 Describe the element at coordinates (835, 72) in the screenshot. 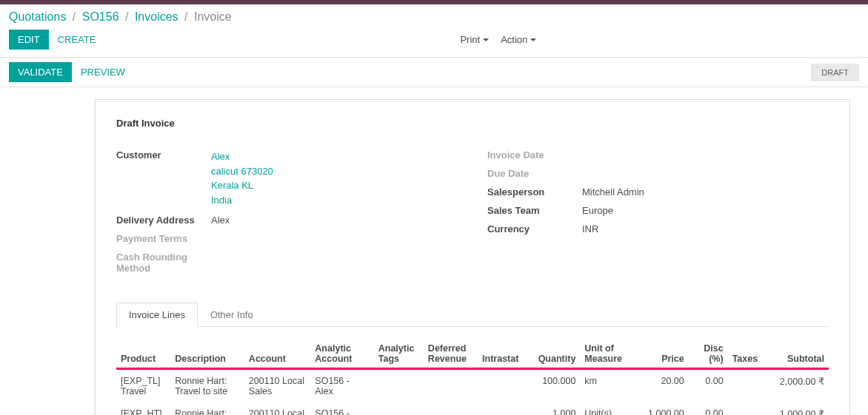

I see `status-draft-badge: DRAFT` at that location.